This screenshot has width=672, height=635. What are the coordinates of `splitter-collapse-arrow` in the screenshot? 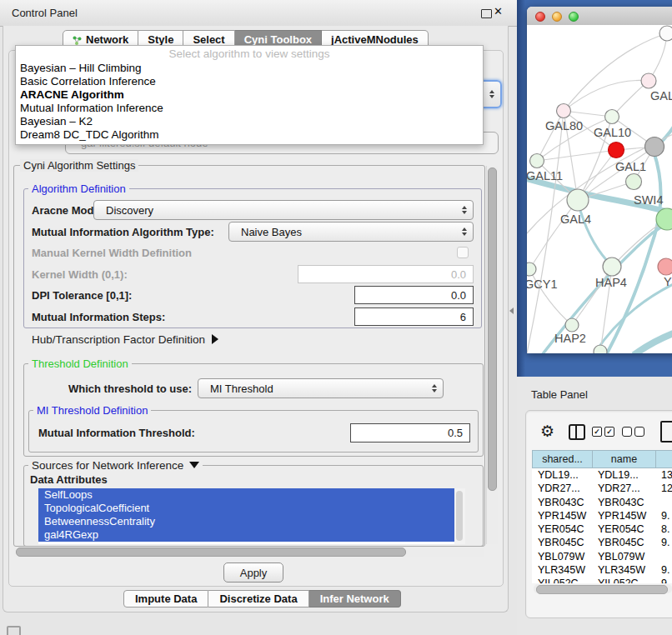 It's located at (512, 311).